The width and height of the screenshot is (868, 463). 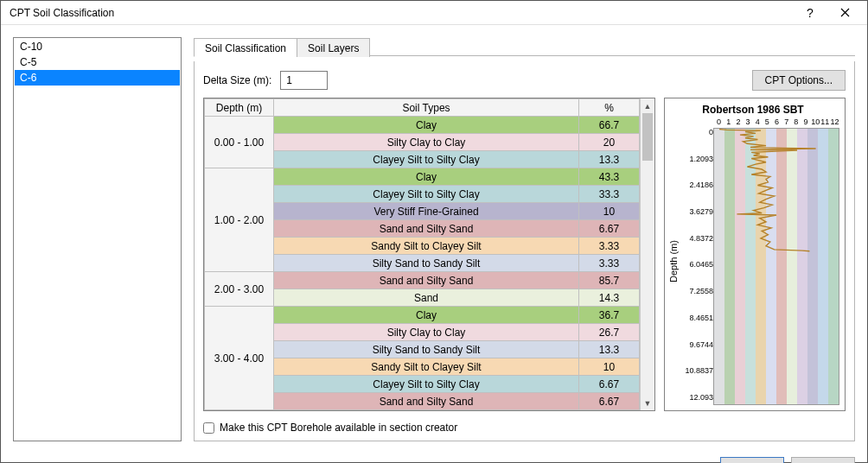 What do you see at coordinates (97, 47) in the screenshot?
I see `sidebar-item: C-10` at bounding box center [97, 47].